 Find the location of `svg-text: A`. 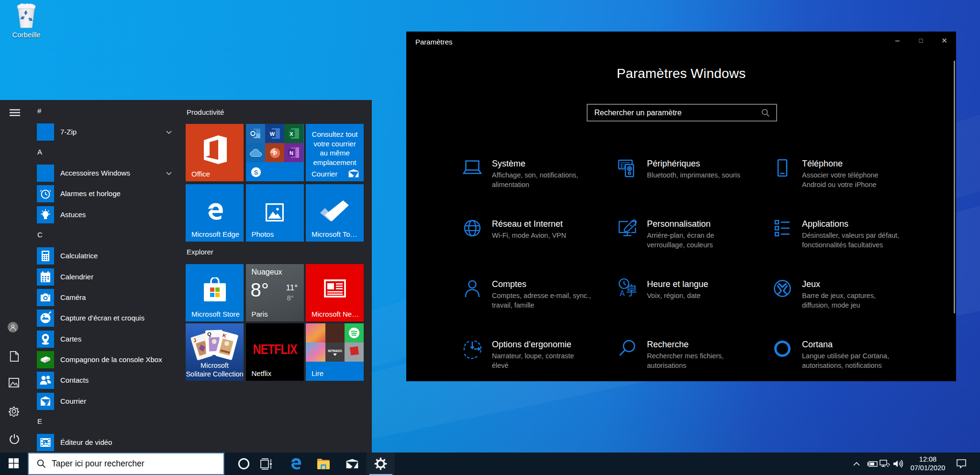

svg-text: A is located at coordinates (622, 294).